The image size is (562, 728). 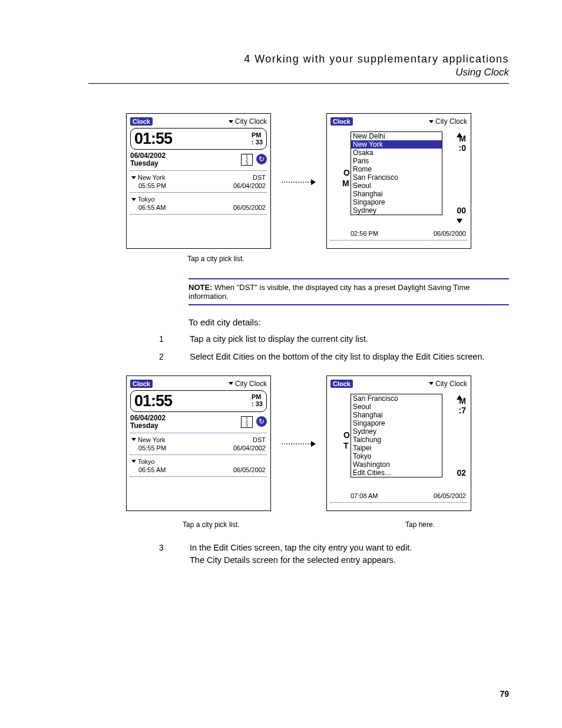 I want to click on page-number: 79, so click(x=504, y=694).